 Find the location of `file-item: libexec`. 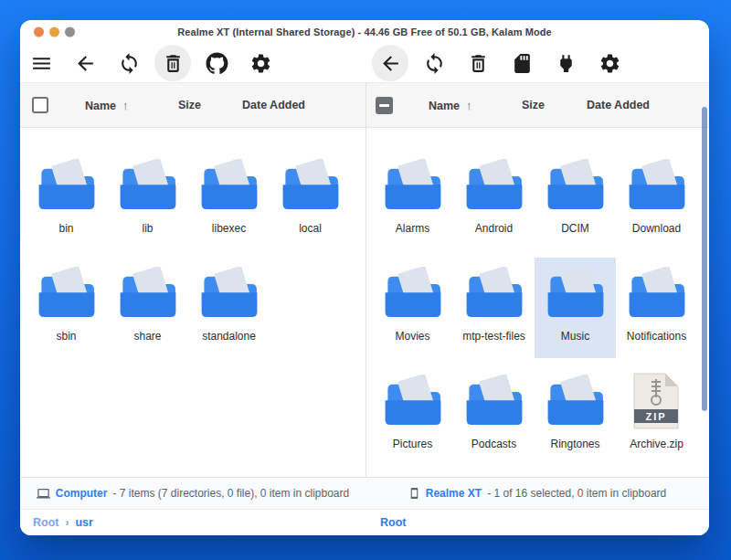

file-item: libexec is located at coordinates (228, 200).